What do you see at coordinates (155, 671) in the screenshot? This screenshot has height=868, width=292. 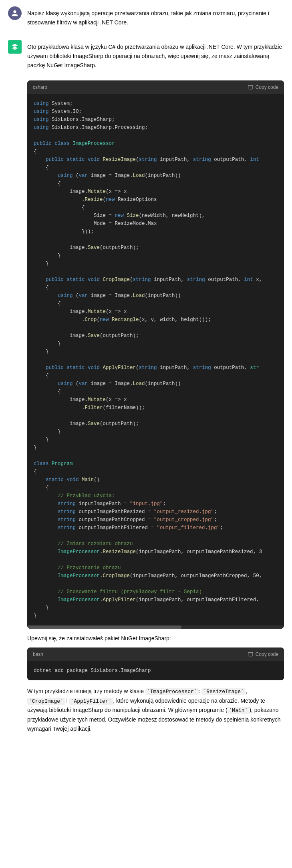 I see `bash-code-content: dotnet add package SixLabors.ImageSharp` at bounding box center [155, 671].